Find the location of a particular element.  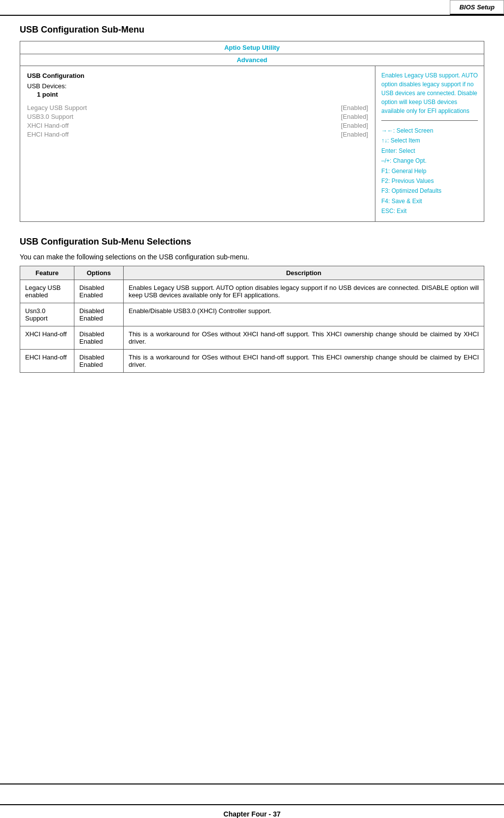

bios-nav-item: F3: Optimized Defaults is located at coordinates (430, 191).